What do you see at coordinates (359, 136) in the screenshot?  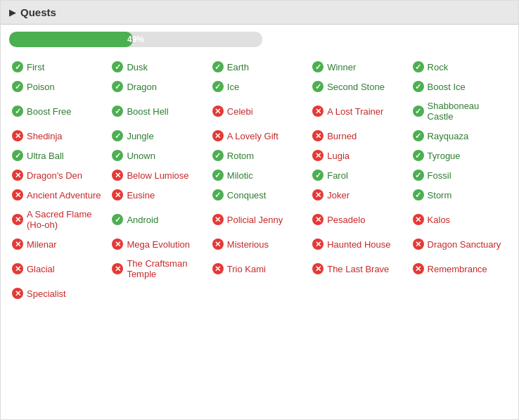 I see `list-item: ✕Burned` at bounding box center [359, 136].